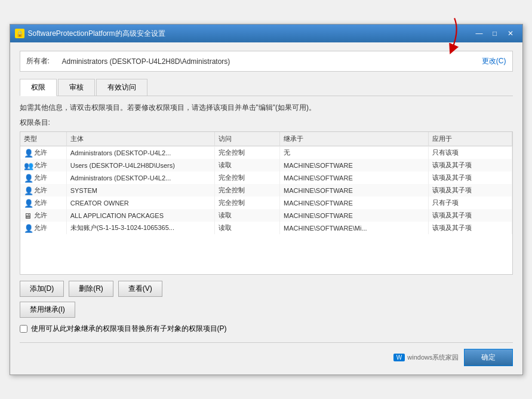 This screenshot has width=532, height=399. I want to click on cell-subject: Users (DESKTOP-U4L2H8D\Users), so click(141, 165).